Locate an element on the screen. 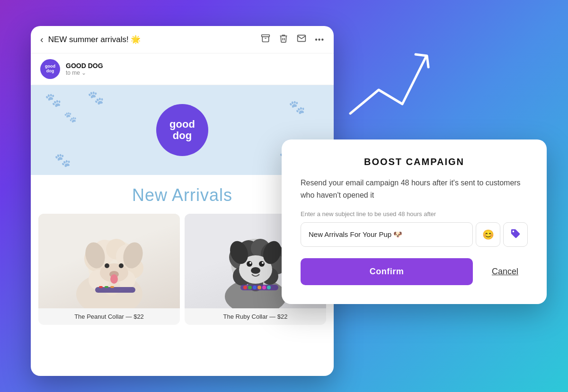  cancel-button: Cancel is located at coordinates (505, 271).